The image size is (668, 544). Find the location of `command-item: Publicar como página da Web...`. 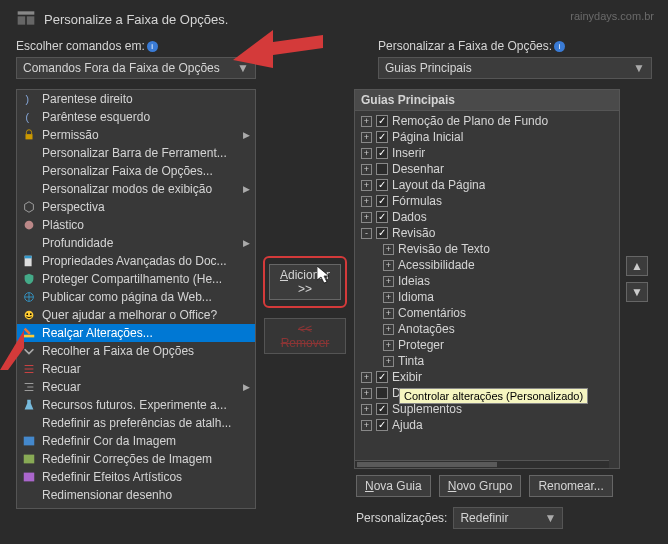

command-item: Publicar como página da Web... is located at coordinates (136, 297).